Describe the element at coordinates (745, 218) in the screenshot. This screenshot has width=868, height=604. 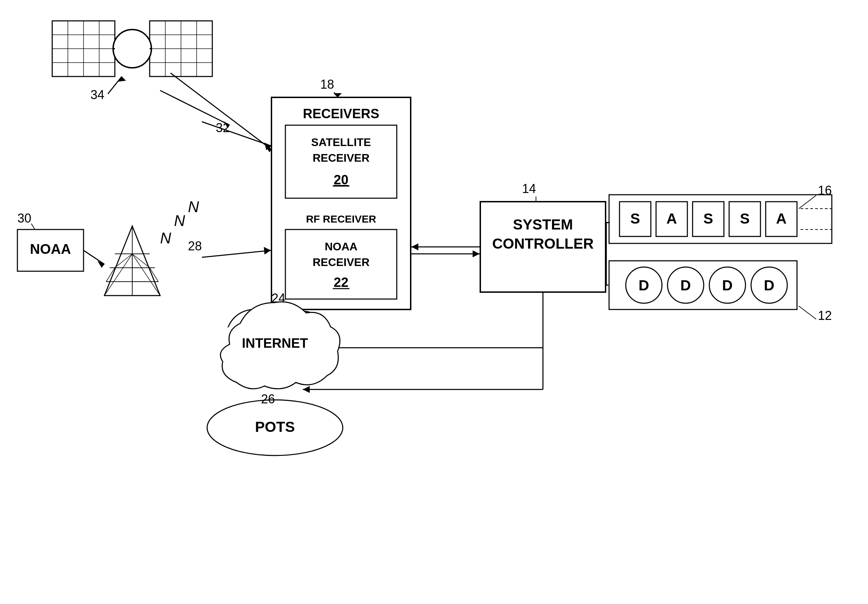
I see `sensor-s3-label: S` at that location.